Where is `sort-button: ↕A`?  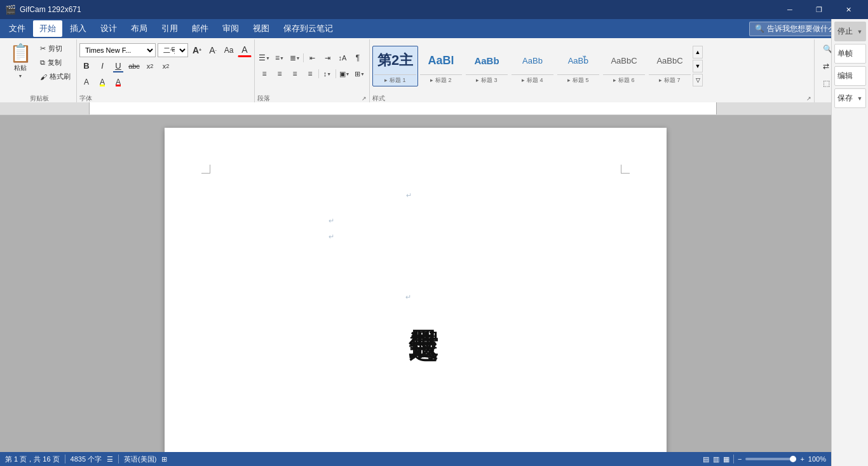 sort-button: ↕A is located at coordinates (342, 58).